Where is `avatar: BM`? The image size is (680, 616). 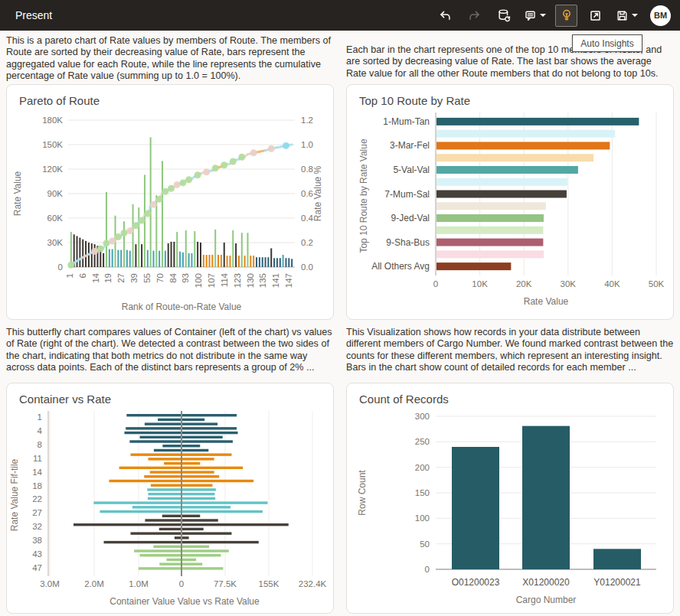
avatar: BM is located at coordinates (660, 15).